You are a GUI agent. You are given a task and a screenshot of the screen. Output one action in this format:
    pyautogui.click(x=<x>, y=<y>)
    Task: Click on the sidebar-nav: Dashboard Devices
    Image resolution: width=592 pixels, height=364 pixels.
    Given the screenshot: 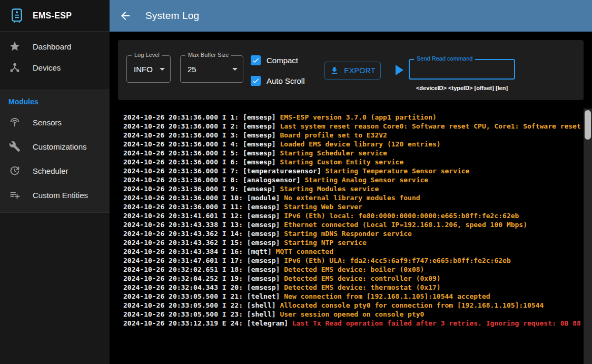 What is the action you would take?
    pyautogui.click(x=55, y=57)
    